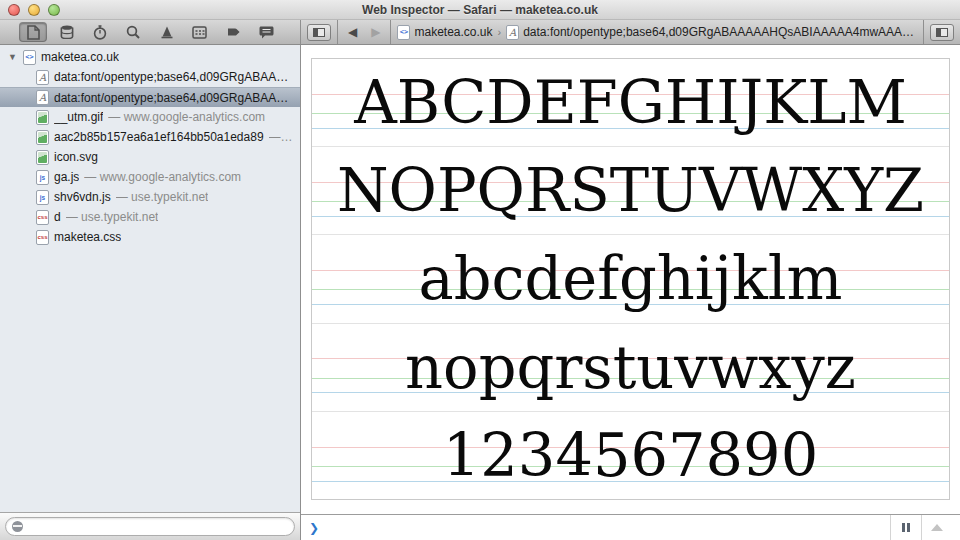 This screenshot has width=960, height=540. What do you see at coordinates (150, 117) in the screenshot?
I see `tree-item-utm-gif: __utm.gif — www.google-analytics.com` at bounding box center [150, 117].